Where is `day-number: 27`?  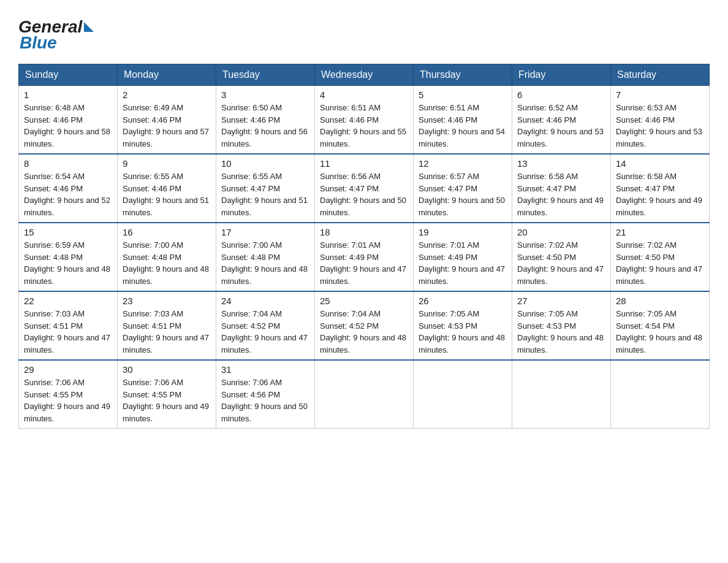
day-number: 27 is located at coordinates (561, 301).